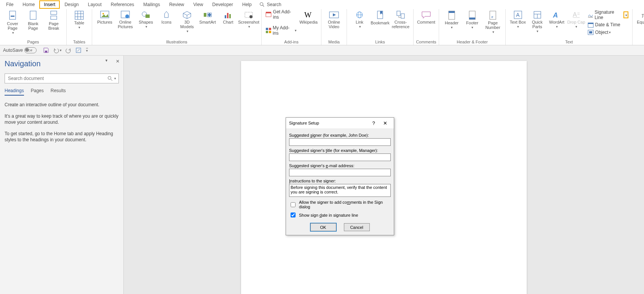 The image size is (644, 294). I want to click on customize-qat: ▾, so click(87, 50).